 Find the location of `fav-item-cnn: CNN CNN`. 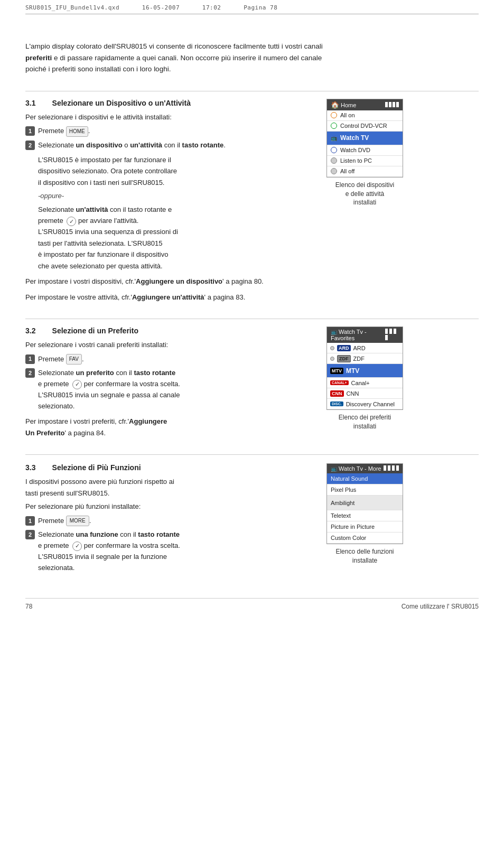

fav-item-cnn: CNN CNN is located at coordinates (365, 394).